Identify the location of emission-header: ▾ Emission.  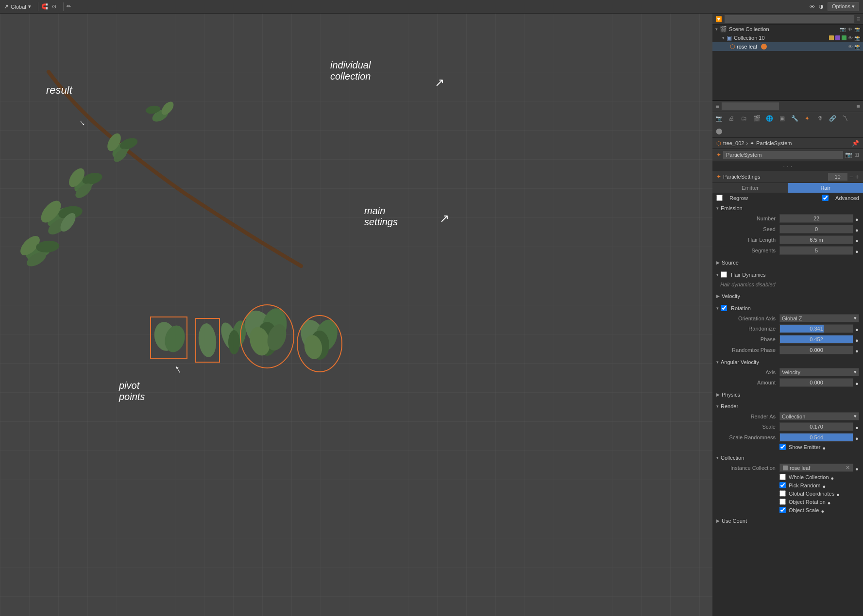
(788, 208).